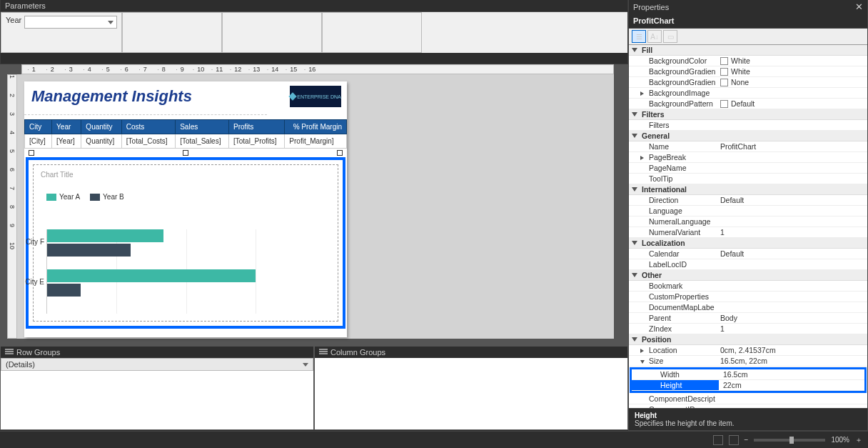 This screenshot has height=448, width=868. I want to click on prop-category-filters: Filters, so click(748, 114).